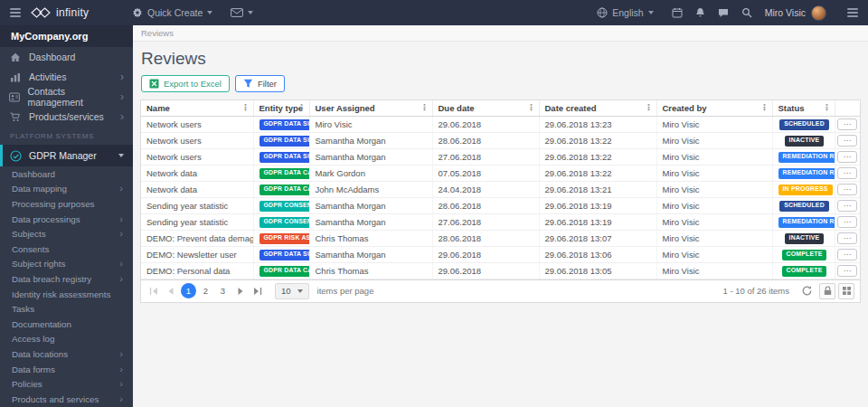  Describe the element at coordinates (501, 189) in the screenshot. I see `table-row: Network dataGDPR DATA CATE...John McAdda…` at that location.